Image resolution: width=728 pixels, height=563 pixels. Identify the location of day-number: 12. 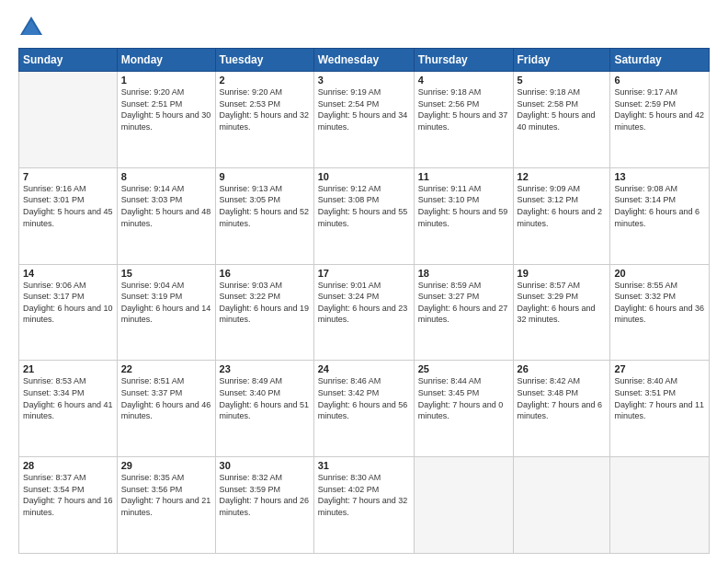
(563, 177).